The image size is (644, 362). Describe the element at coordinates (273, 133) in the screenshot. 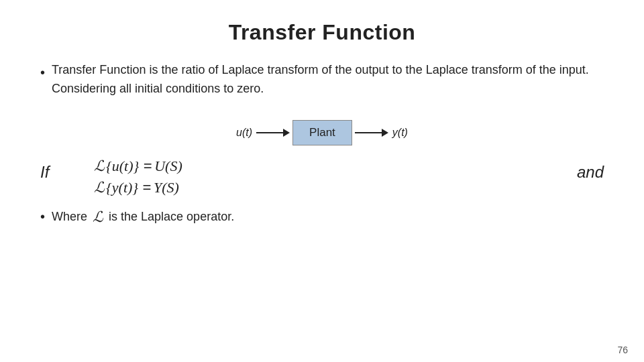

I see `arrow-left` at that location.